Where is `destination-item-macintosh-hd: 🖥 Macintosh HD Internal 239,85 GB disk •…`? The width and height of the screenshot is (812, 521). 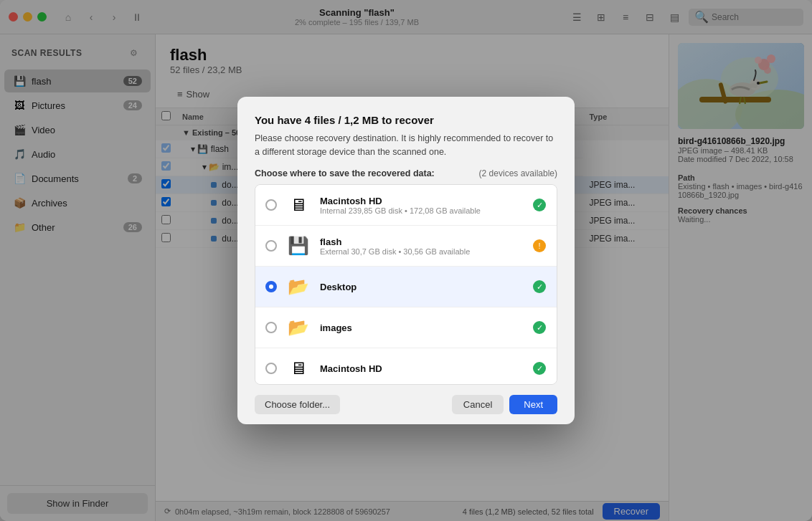 destination-item-macintosh-hd: 🖥 Macintosh HD Internal 239,85 GB disk •… is located at coordinates (406, 205).